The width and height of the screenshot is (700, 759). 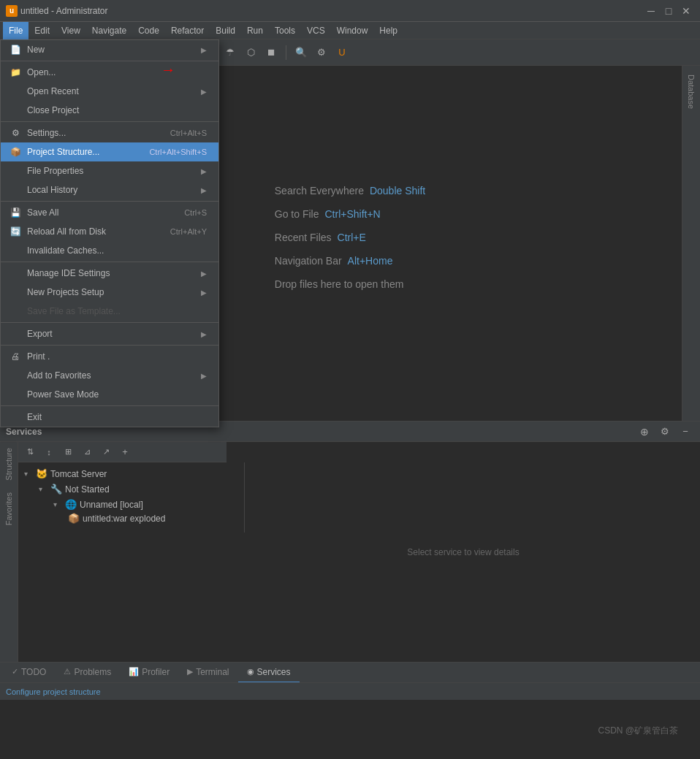 I want to click on maximize-button: □, so click(x=669, y=11).